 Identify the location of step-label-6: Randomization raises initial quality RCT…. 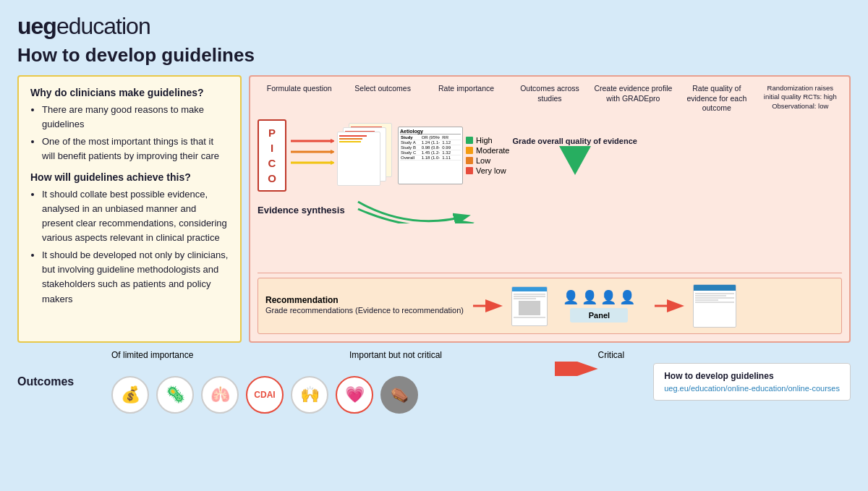
(800, 97).